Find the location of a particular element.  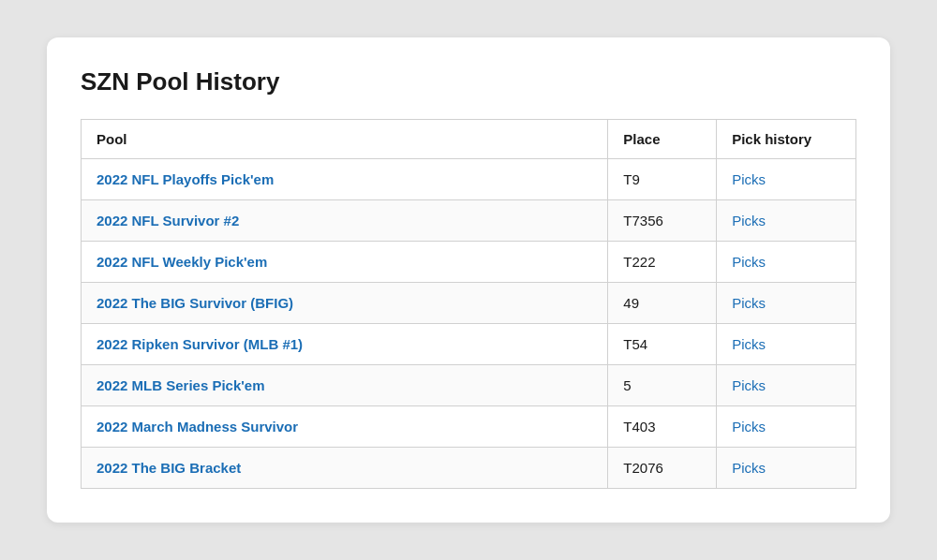

pool-name-link: 2022 March Madness Survivor is located at coordinates (197, 427).